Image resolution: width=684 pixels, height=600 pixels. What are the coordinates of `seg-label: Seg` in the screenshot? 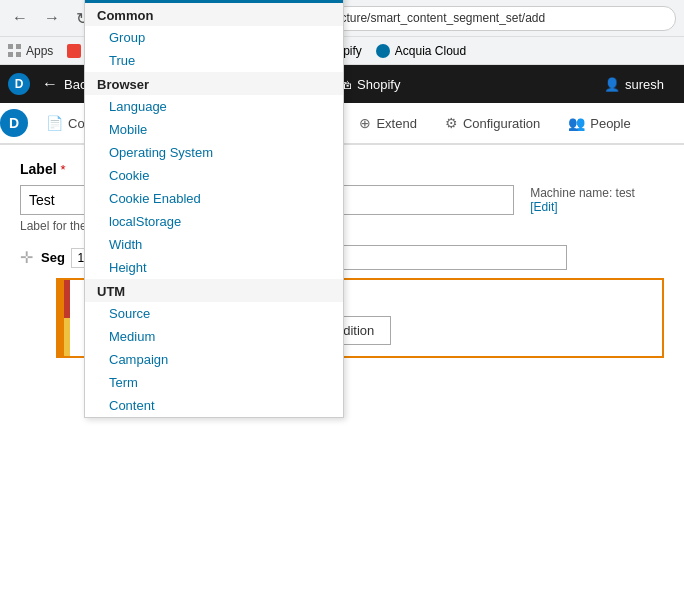 It's located at (53, 258).